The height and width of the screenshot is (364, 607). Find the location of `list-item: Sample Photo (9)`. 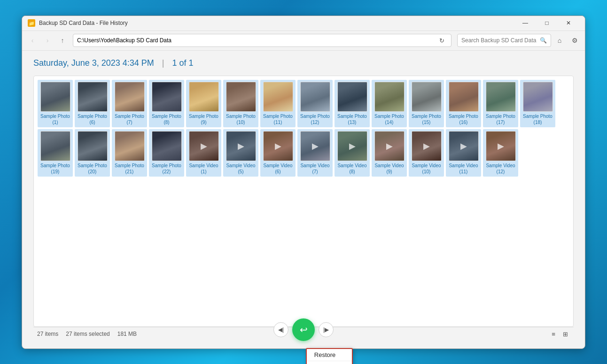

list-item: Sample Photo (9) is located at coordinates (204, 103).